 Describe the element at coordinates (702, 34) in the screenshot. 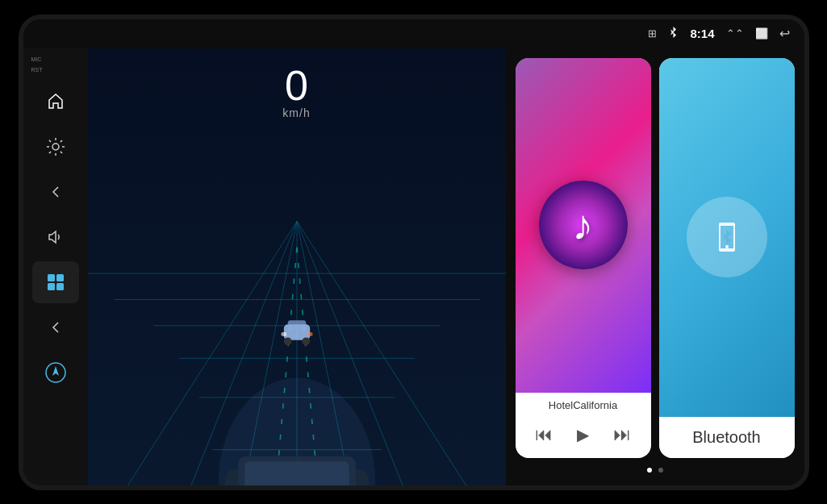

I see `status-time: 8:14` at that location.